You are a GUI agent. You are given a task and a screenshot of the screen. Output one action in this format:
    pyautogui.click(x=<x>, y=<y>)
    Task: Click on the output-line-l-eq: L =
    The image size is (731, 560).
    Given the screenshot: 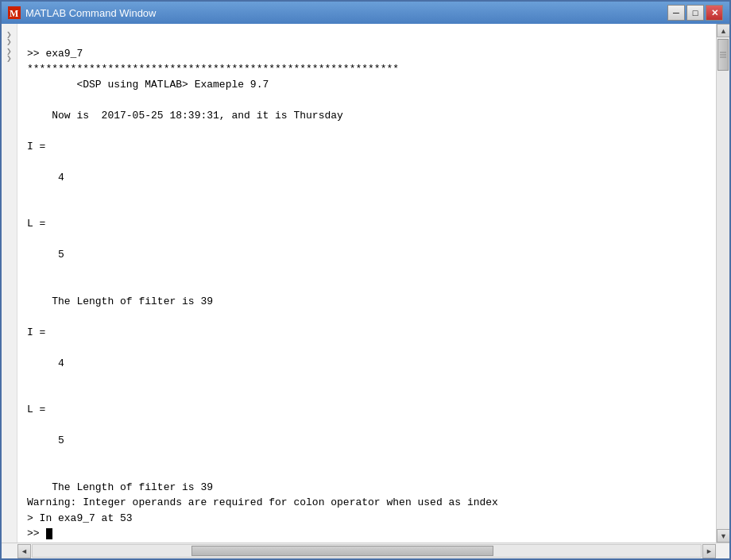 What is the action you would take?
    pyautogui.click(x=37, y=224)
    